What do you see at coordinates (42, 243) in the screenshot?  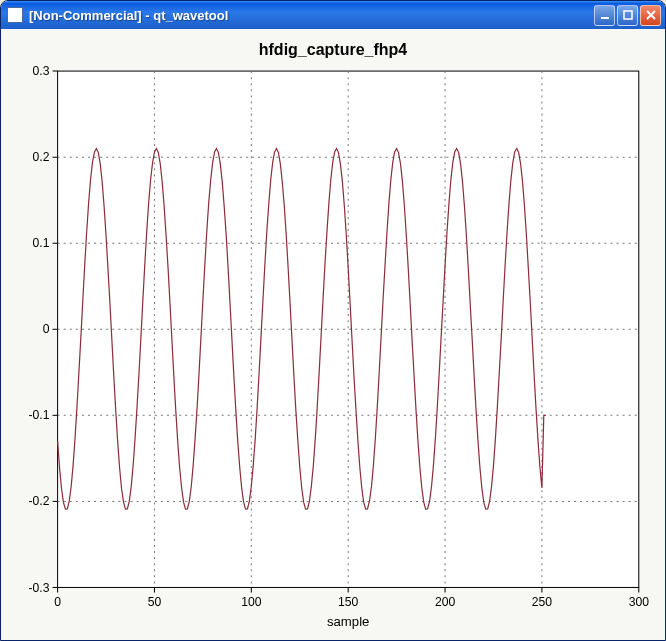 I see `svg-text: 0.1` at bounding box center [42, 243].